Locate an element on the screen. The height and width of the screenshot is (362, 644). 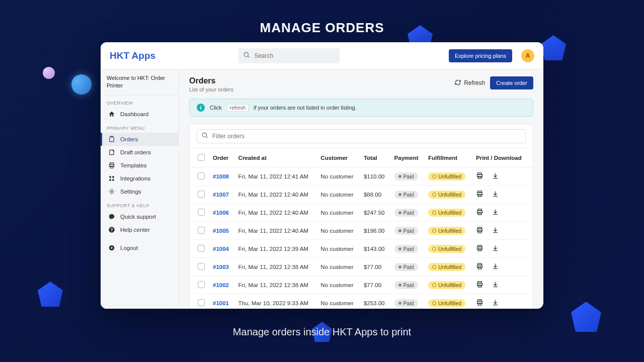
order-link: #1005 is located at coordinates (221, 231).